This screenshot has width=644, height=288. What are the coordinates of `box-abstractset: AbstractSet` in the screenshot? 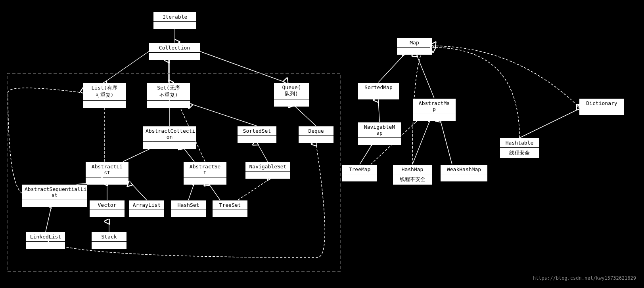 It's located at (205, 174).